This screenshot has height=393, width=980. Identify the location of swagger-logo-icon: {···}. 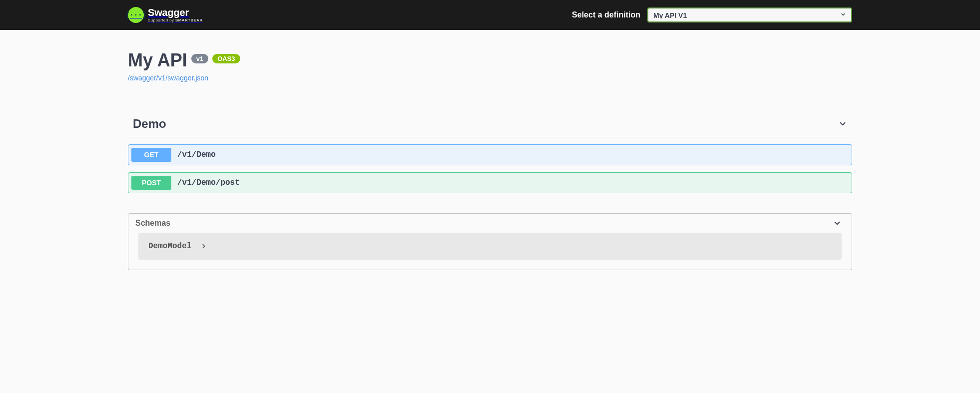
(136, 15).